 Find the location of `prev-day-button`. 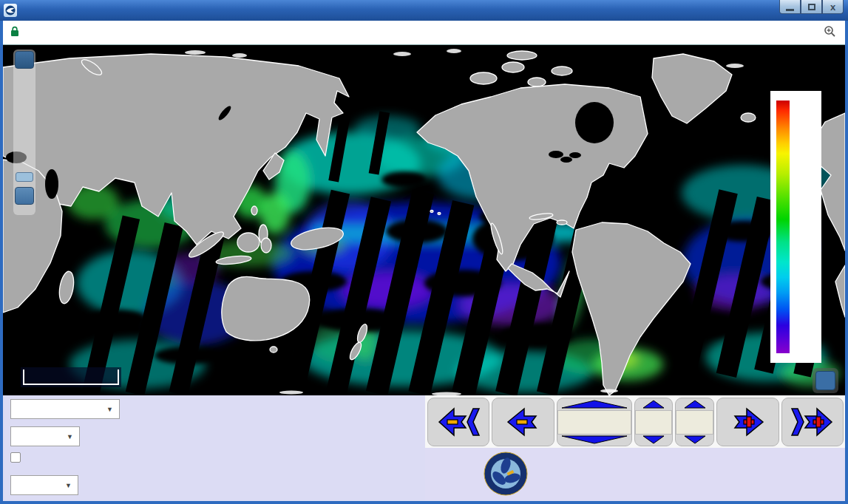

prev-day-button is located at coordinates (523, 422).